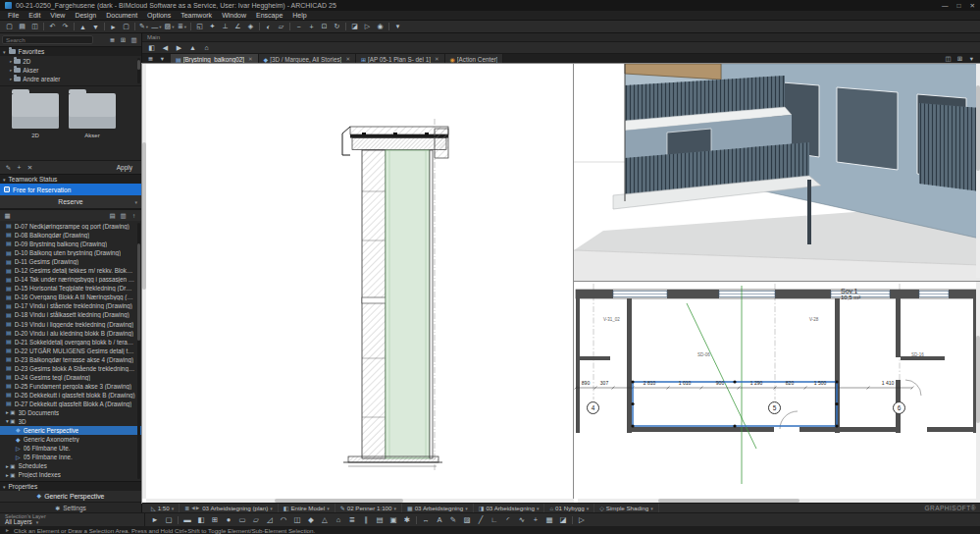  What do you see at coordinates (196, 16) in the screenshot?
I see `menu-item: Teamwork` at bounding box center [196, 16].